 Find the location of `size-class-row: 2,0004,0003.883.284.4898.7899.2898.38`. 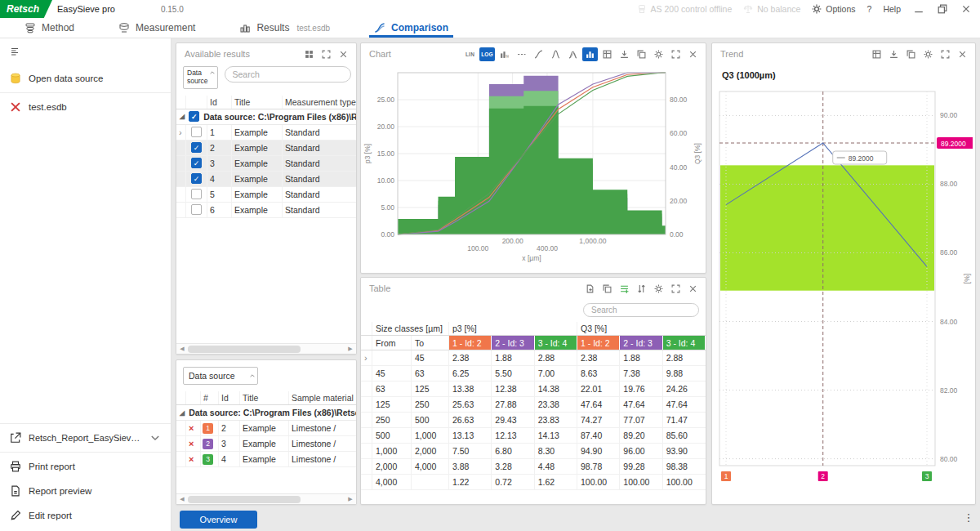

size-class-row: 2,0004,0003.883.284.4898.7899.2898.38 is located at coordinates (533, 467).